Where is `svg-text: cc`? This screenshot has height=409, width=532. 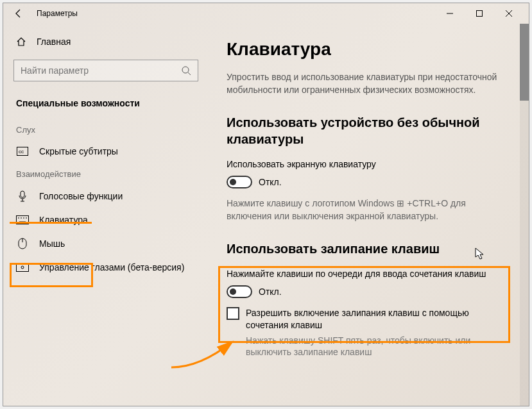 svg-text: cc is located at coordinates (21, 151).